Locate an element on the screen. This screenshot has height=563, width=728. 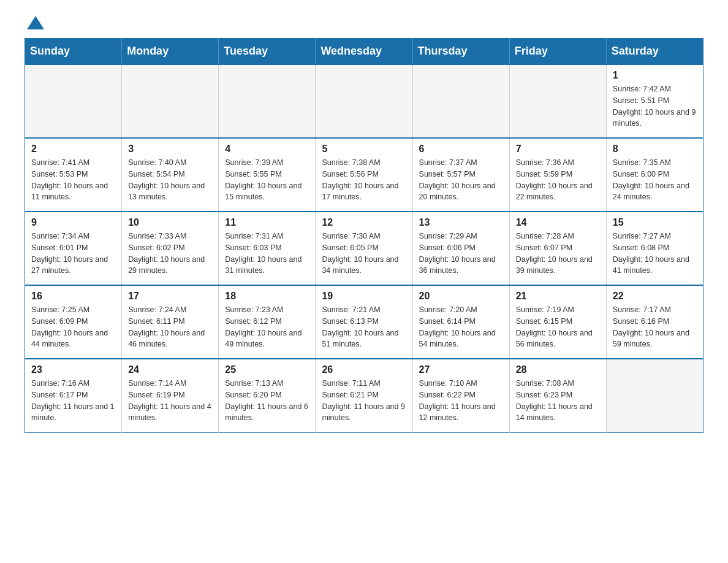
day-info: Sunrise: 7:42 AMSunset: 5:51 PMDaylight:… is located at coordinates (654, 107).